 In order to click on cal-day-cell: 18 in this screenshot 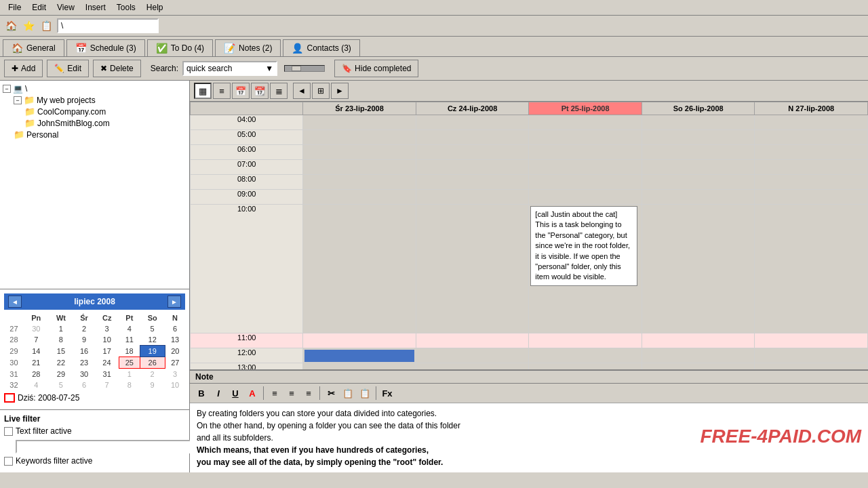, I will do `click(129, 351)`.